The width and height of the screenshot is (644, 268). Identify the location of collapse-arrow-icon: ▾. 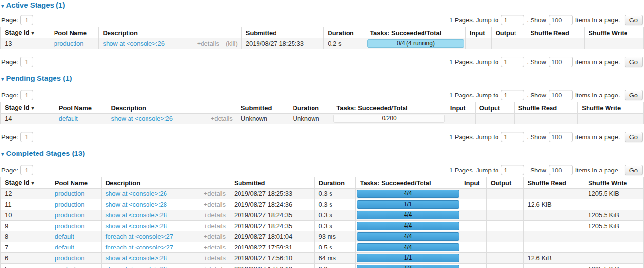
(3, 79).